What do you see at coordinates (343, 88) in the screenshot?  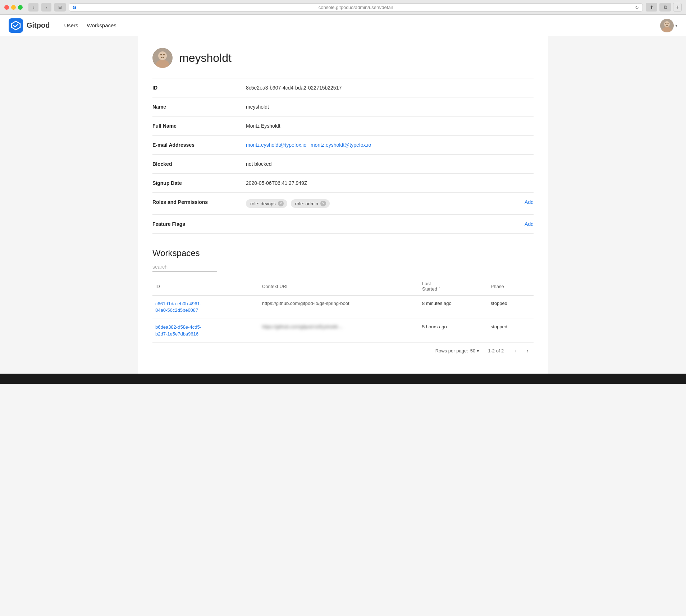 I see `row-id: ID 8c5e2ea3-b907-4cd4-bda2-022715b22517` at bounding box center [343, 88].